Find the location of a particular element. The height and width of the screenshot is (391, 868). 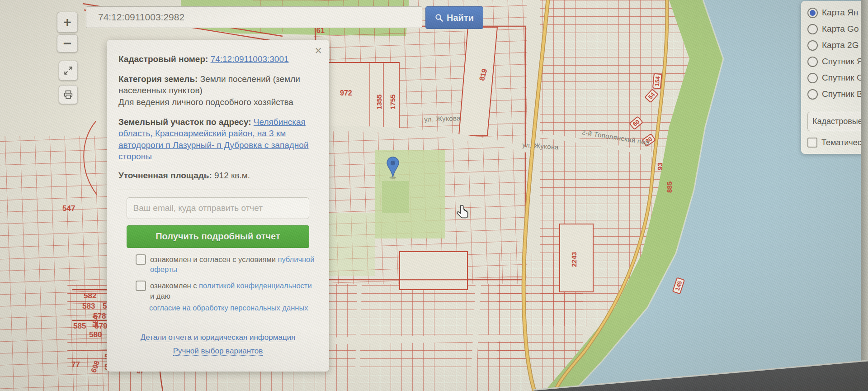

expand-icon is located at coordinates (68, 71).